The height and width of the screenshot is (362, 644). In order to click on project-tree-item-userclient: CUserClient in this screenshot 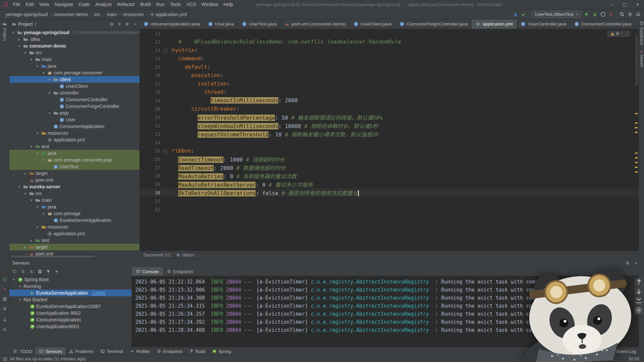, I will do `click(74, 86)`.